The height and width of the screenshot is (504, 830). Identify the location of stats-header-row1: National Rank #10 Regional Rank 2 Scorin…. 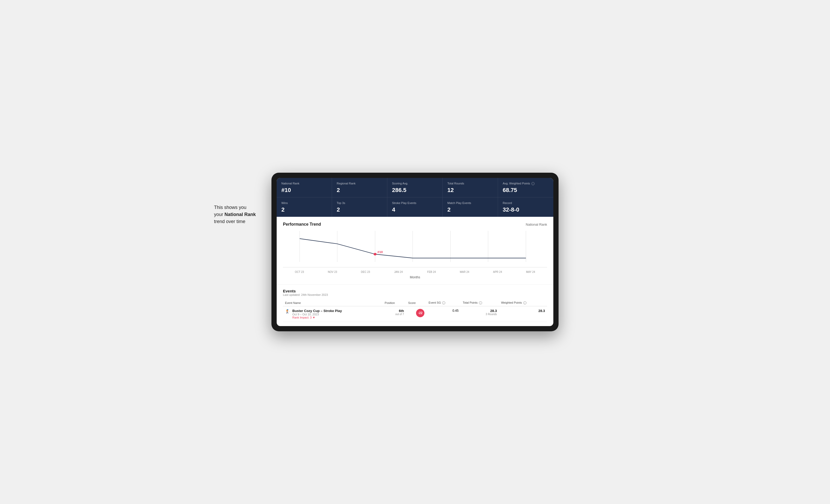
(415, 188).